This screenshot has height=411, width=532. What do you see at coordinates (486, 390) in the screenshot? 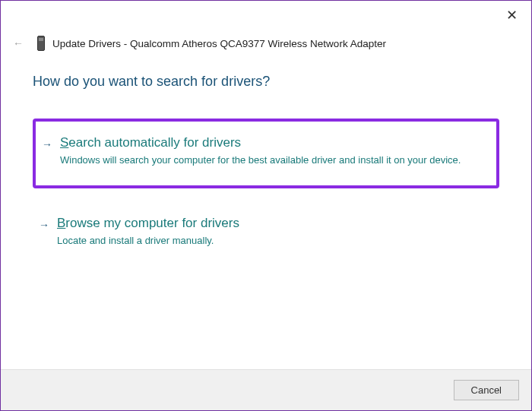
I see `cancel-button: Cancel` at bounding box center [486, 390].